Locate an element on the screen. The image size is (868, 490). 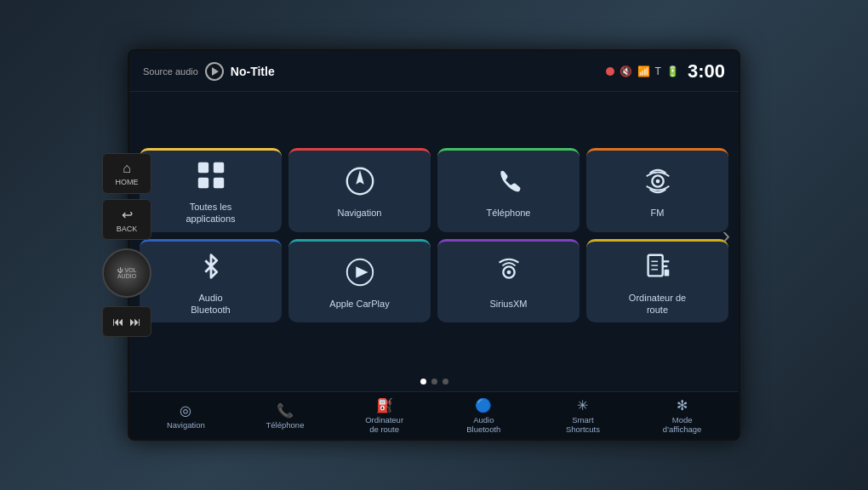
audio-bt-label: AudioBluetooth is located at coordinates (210, 305).